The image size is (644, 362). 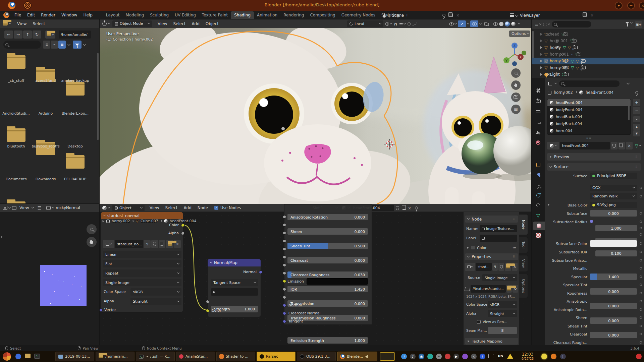 What do you see at coordinates (433, 15) in the screenshot?
I see `scene-selector: Scene ×` at bounding box center [433, 15].